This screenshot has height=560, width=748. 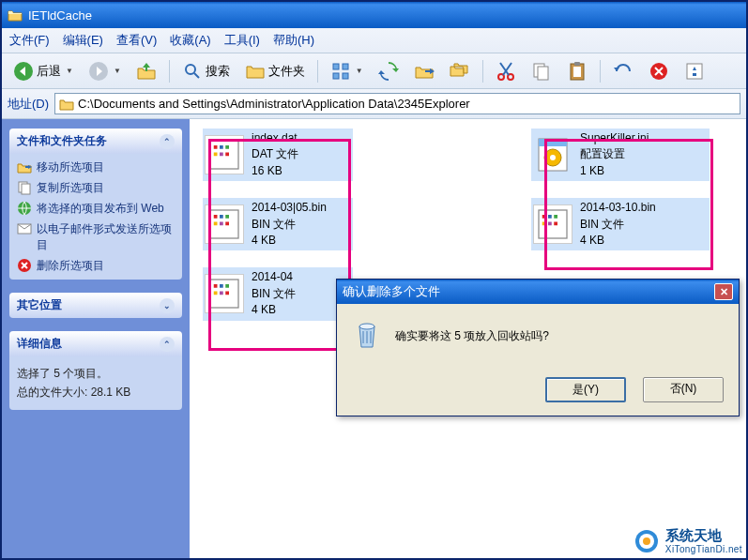 What do you see at coordinates (347, 71) in the screenshot?
I see `views-button: ▼` at bounding box center [347, 71].